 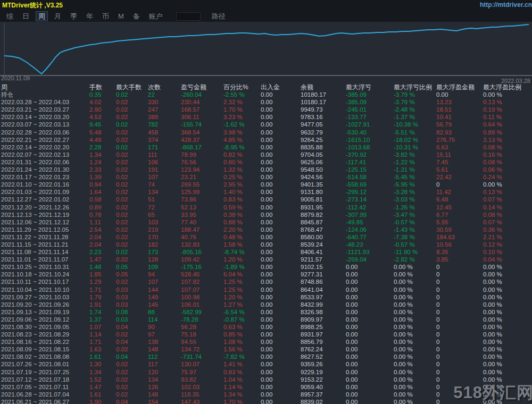 I want to click on table-row: 2021.08.09 ~ 2021.08.151.630.02148134.72…, so click(x=266, y=349).